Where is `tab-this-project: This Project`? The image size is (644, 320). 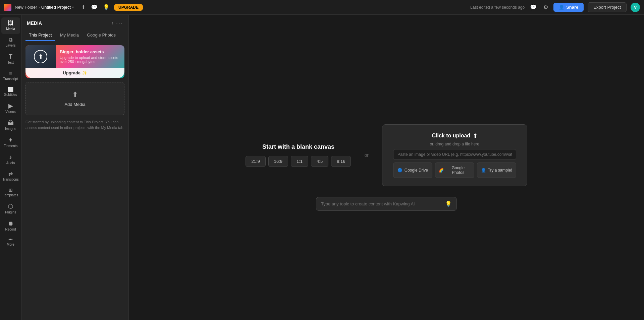 tab-this-project: This Project is located at coordinates (40, 36).